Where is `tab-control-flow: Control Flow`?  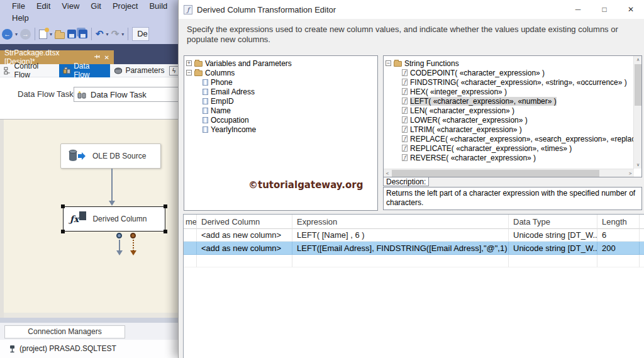 tab-control-flow: Control Flow is located at coordinates (30, 70).